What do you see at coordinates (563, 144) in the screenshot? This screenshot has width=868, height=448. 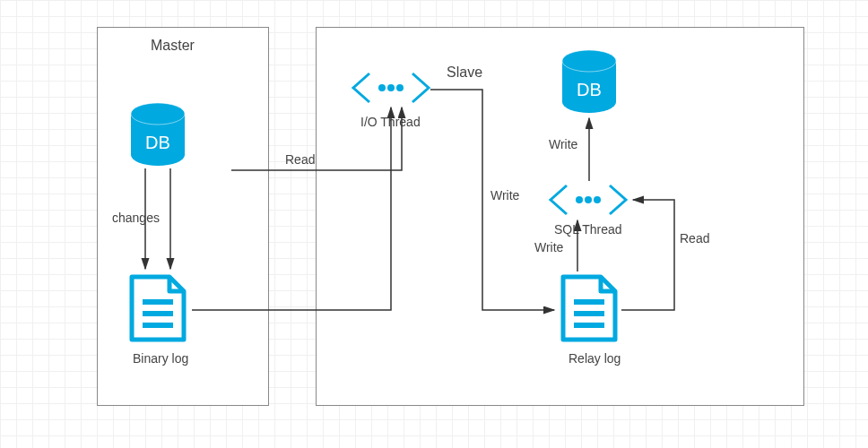 I see `write-sql-db-label: Write` at bounding box center [563, 144].